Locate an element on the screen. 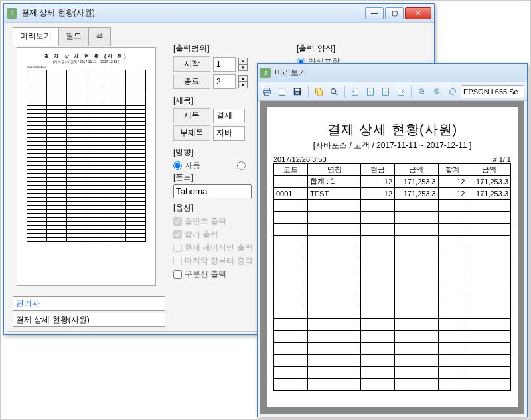  range-label: [출력범위] is located at coordinates (210, 49).